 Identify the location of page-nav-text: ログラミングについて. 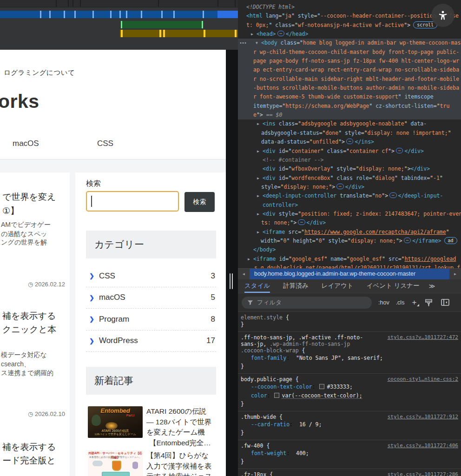
(39, 73).